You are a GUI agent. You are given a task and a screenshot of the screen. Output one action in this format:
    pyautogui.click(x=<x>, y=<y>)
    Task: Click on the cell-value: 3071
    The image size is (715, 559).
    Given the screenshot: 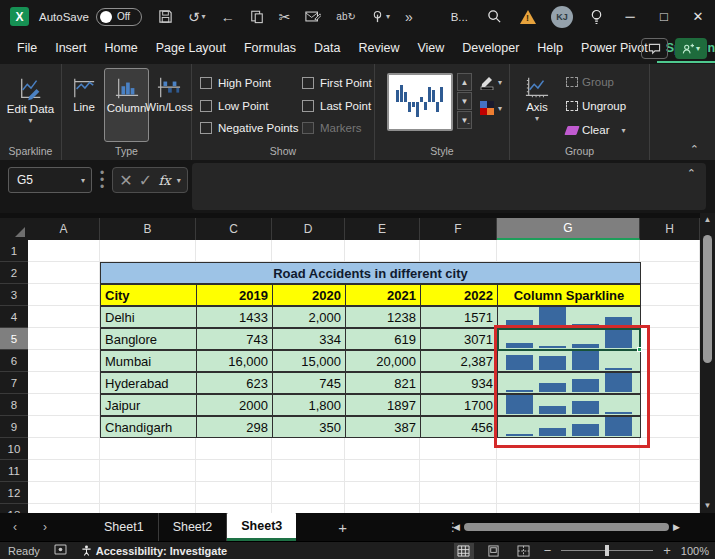 What is the action you would take?
    pyautogui.click(x=459, y=339)
    